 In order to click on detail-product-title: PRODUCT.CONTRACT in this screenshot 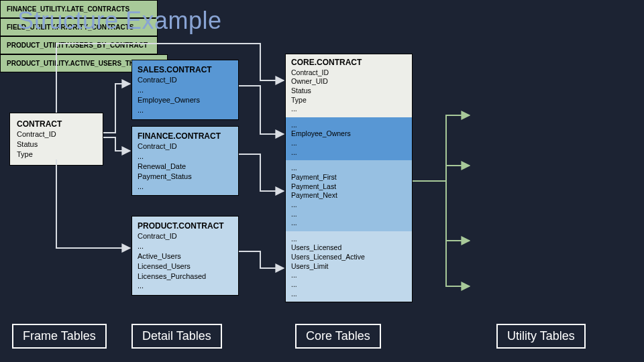, I will do `click(185, 226)`.